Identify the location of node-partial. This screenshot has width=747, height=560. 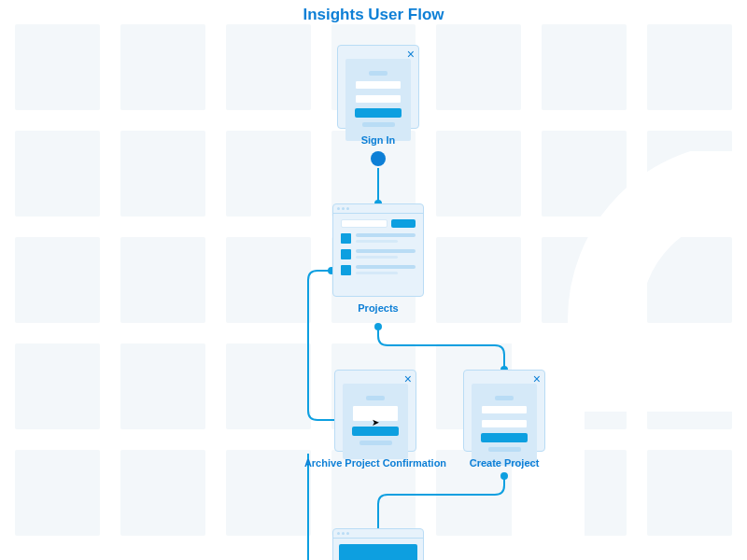
(378, 544).